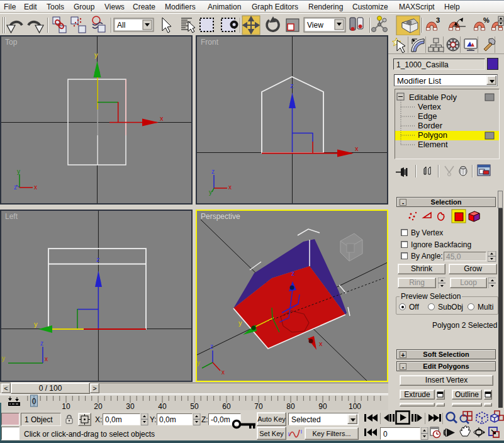  I want to click on svg-text: 90, so click(323, 407).